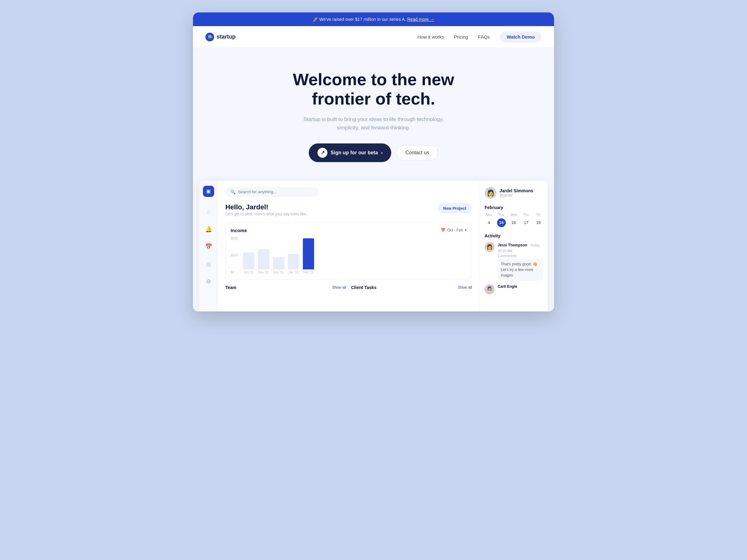  What do you see at coordinates (226, 37) in the screenshot?
I see `logo-text: startup` at bounding box center [226, 37].